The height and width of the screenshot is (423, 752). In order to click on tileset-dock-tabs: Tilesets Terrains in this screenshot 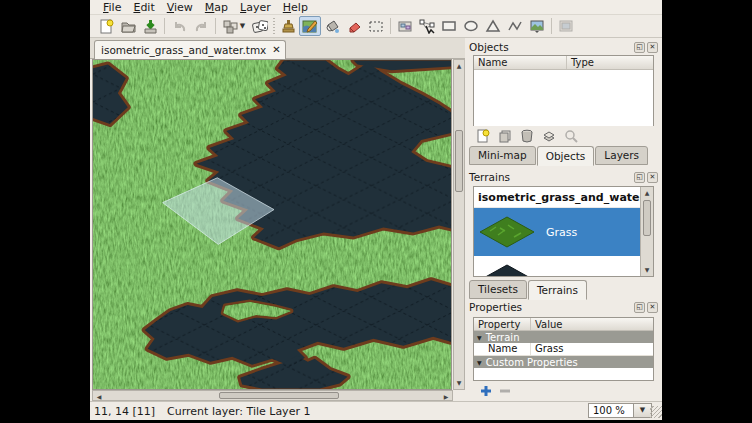, I will do `click(528, 290)`.